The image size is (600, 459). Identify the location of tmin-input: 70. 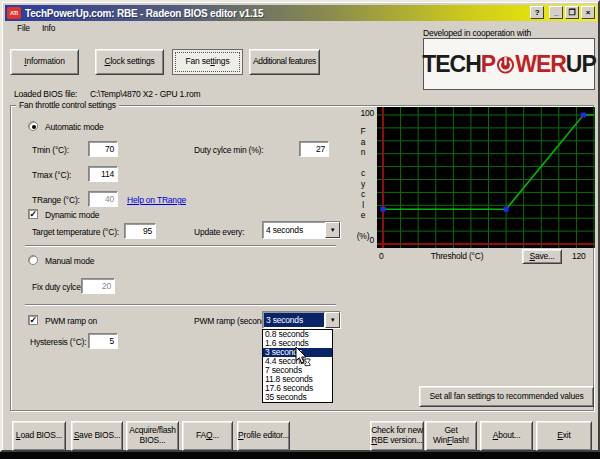
(103, 149).